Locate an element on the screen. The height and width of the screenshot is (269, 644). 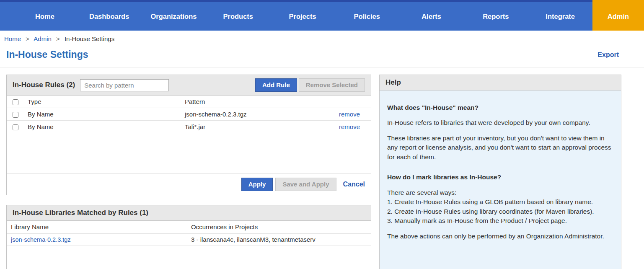
nav-item-organizations: Organizations is located at coordinates (174, 16).